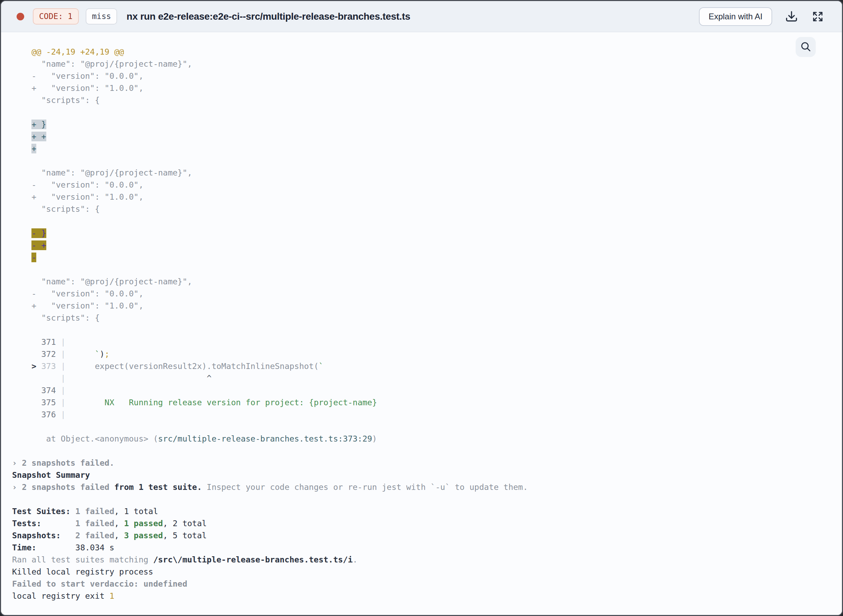 This screenshot has height=616, width=843. What do you see at coordinates (427, 136) in the screenshot?
I see `terminal-line: + +` at bounding box center [427, 136].